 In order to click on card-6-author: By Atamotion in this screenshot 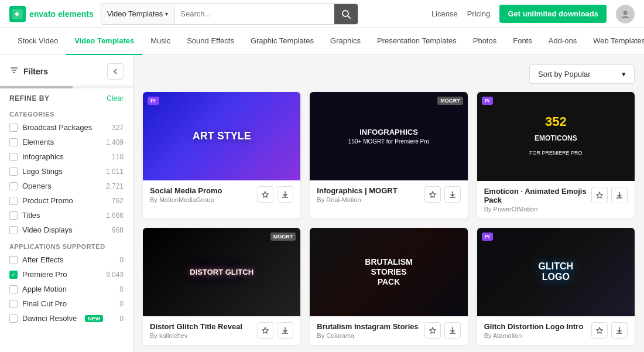, I will do `click(537, 336)`.